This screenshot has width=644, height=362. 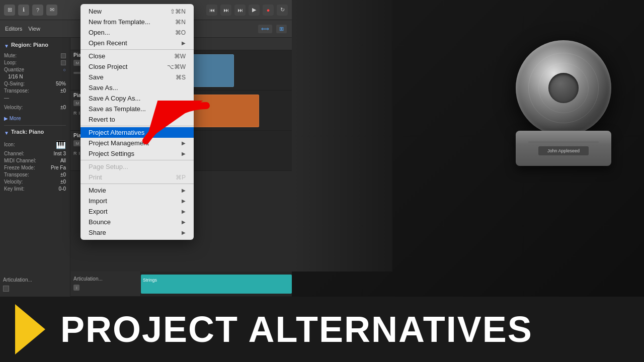 What do you see at coordinates (137, 77) in the screenshot?
I see `menu-item-save: Save ⌘S` at bounding box center [137, 77].